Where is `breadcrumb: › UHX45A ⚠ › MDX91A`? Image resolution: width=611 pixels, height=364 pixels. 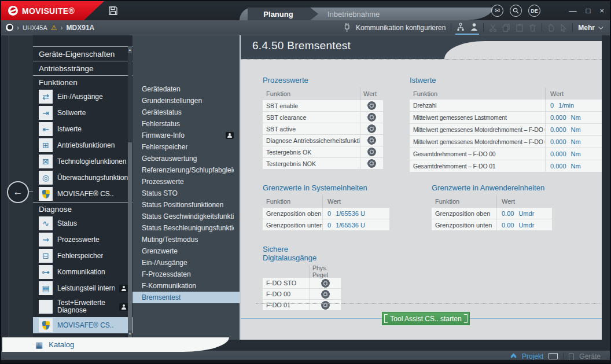 breadcrumb: › UHX45A ⚠ › MDX91A is located at coordinates (47, 28).